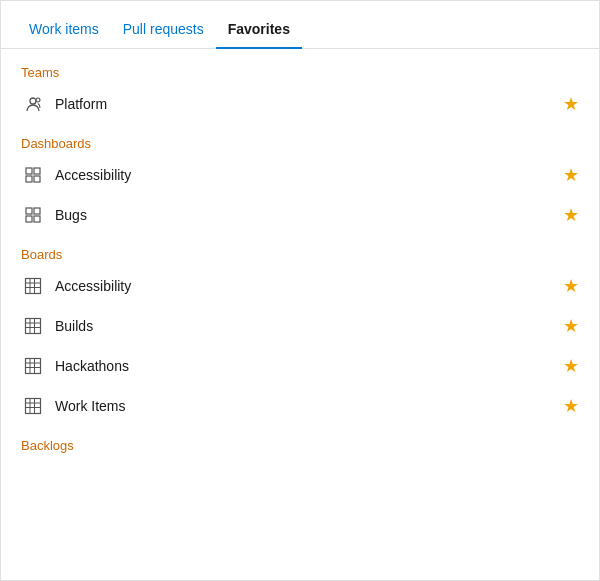  Describe the element at coordinates (259, 29) in the screenshot. I see `tab-favorites: Favorites` at that location.